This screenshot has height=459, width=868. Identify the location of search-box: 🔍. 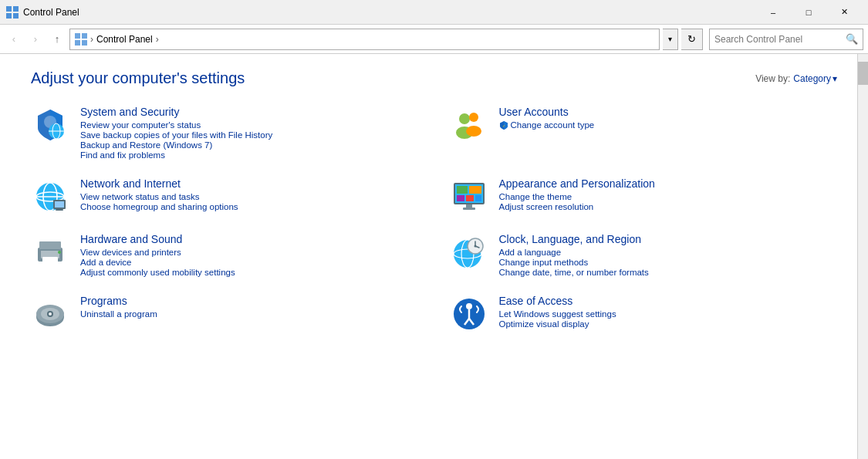
(786, 39).